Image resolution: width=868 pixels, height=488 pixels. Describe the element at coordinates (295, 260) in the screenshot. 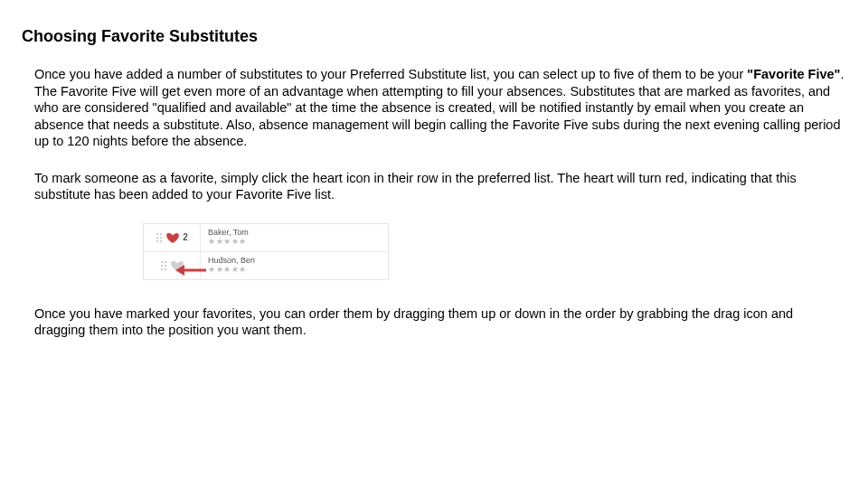

I see `substitute-name: Hudson, Ben` at that location.